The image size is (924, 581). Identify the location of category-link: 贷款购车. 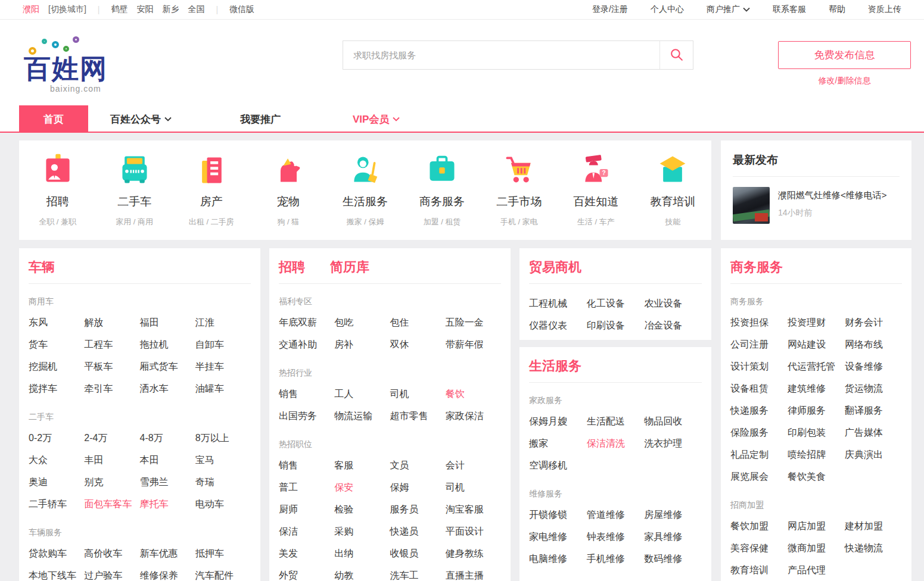
(56, 554).